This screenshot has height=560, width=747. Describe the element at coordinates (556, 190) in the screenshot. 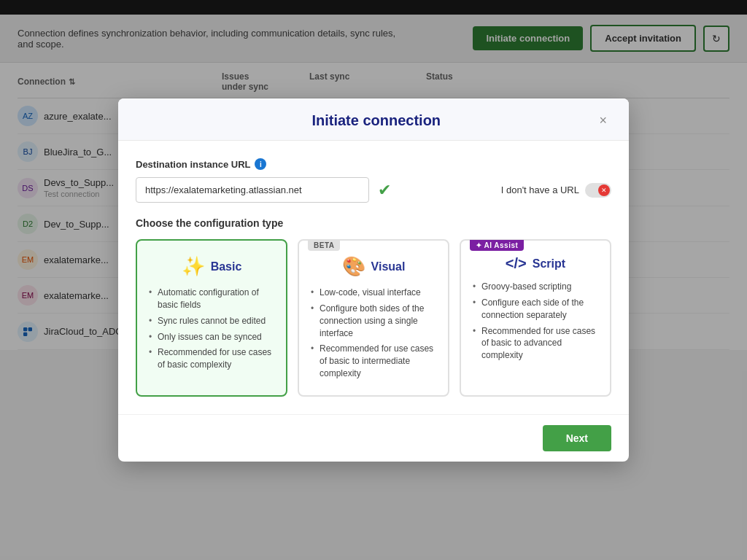

I see `no-url-toggle: I don't have a URL ✕` at that location.